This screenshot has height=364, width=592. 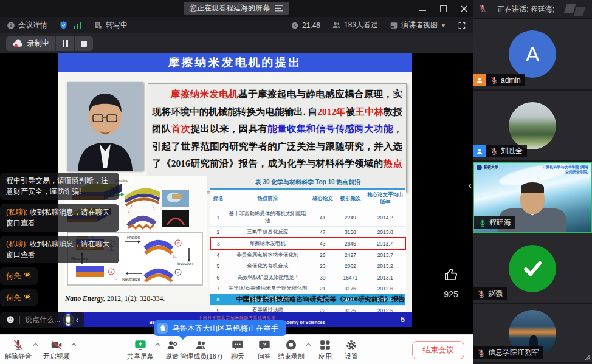 What do you see at coordinates (325, 345) in the screenshot?
I see `apps-icon` at bounding box center [325, 345].